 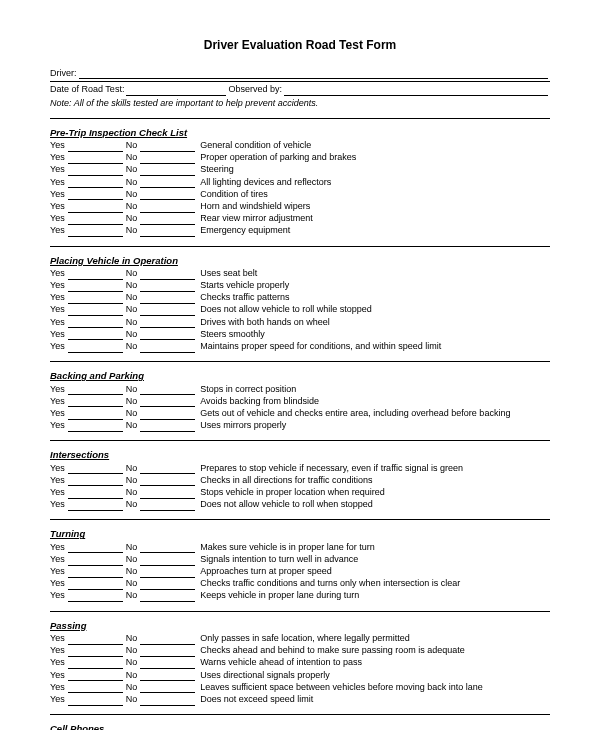 I want to click on check-row: YesNoKeeps vehicle in proper lane during…, so click(x=300, y=596).